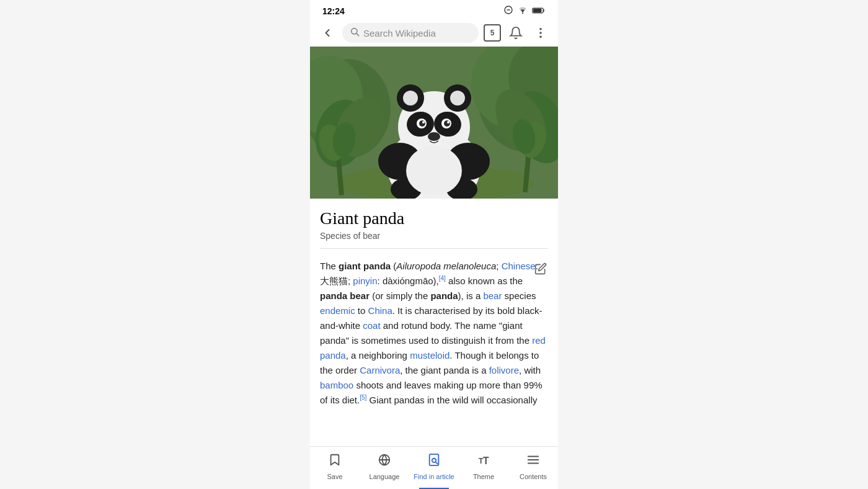 The width and height of the screenshot is (868, 489). I want to click on link-folivore: folivore, so click(504, 370).